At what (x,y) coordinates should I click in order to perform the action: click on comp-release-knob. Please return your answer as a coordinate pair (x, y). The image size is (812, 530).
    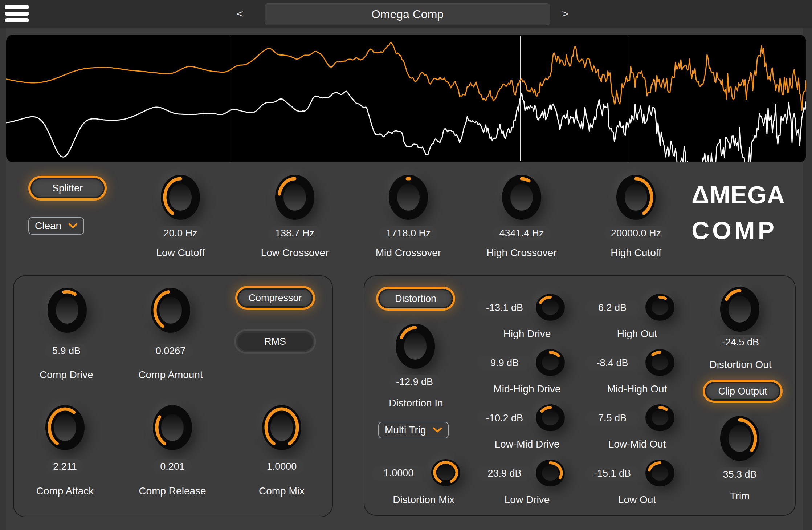
    Looking at the image, I should click on (172, 428).